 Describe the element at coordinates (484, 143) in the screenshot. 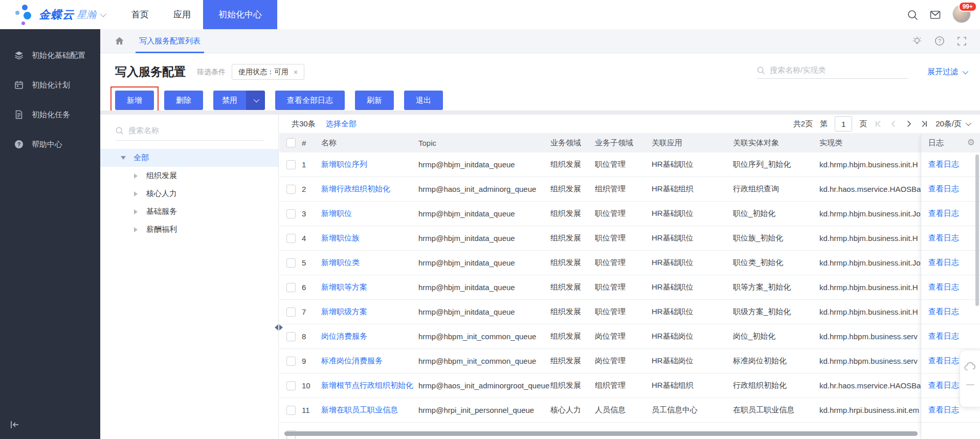

I see `column-header-topic: Topic` at that location.